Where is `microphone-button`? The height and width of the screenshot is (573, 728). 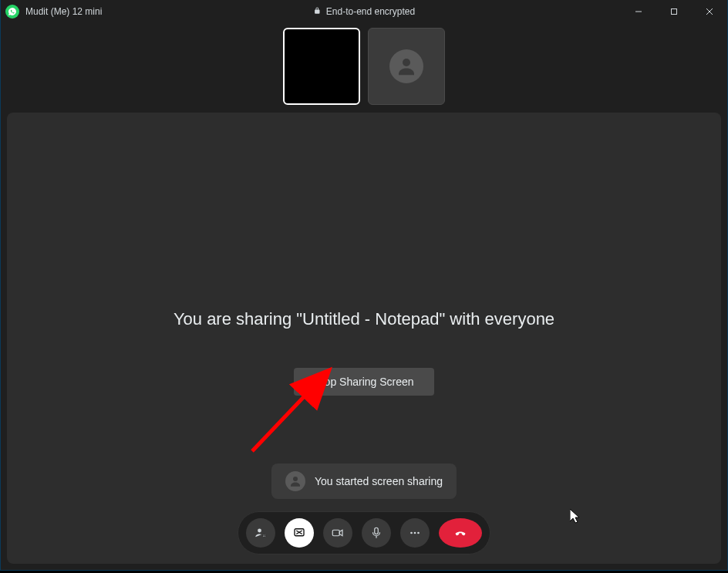
microphone-button is located at coordinates (376, 533).